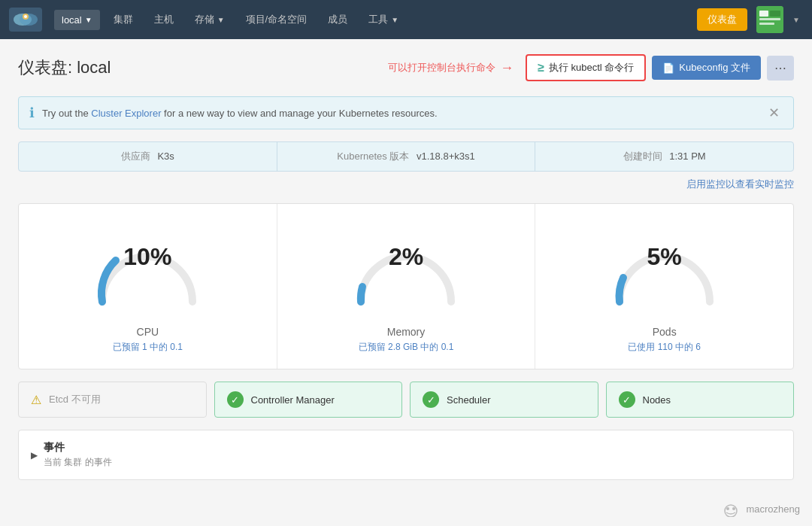 This screenshot has width=812, height=526. Describe the element at coordinates (78, 448) in the screenshot. I see `events-title: 事件` at that location.